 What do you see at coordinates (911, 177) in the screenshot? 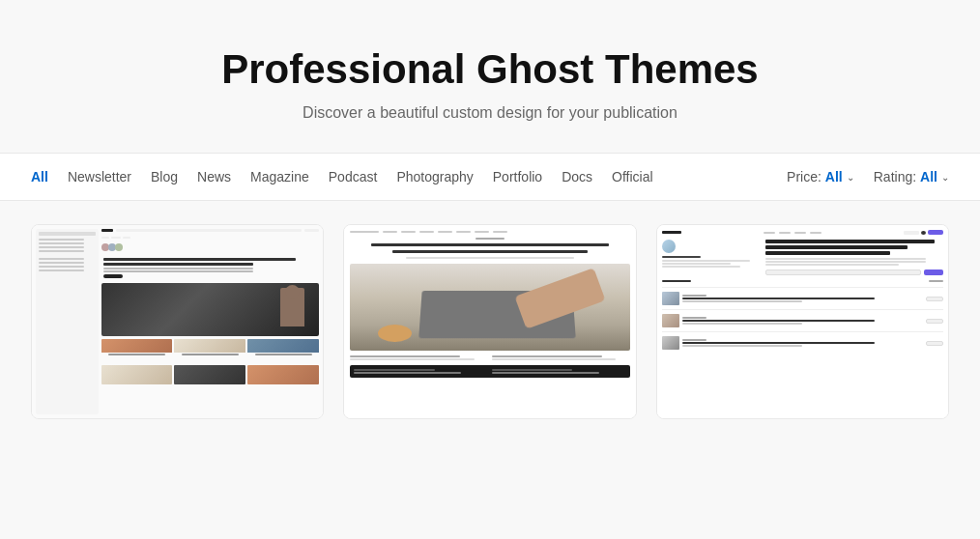
I see `rating-filter: Rating: All ⌄` at bounding box center [911, 177].